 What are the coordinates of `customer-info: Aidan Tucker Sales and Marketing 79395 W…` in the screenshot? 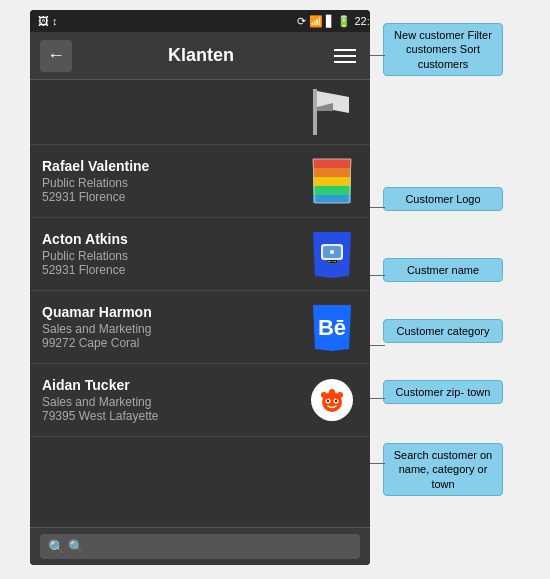 It's located at (168, 400).